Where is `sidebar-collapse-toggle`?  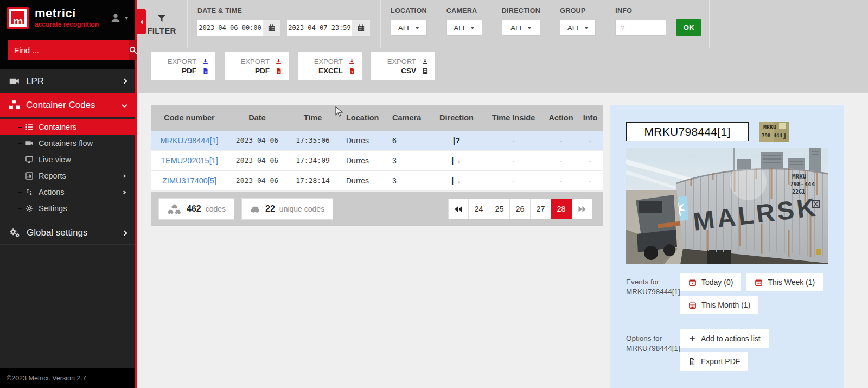
sidebar-collapse-toggle is located at coordinates (141, 22).